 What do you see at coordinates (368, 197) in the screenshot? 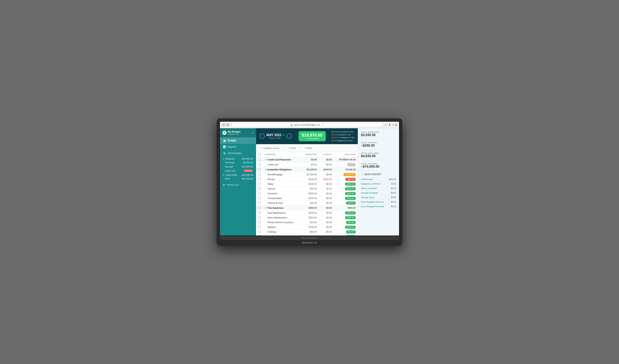
I see `qb-item-label: Average Spent` at bounding box center [368, 197].